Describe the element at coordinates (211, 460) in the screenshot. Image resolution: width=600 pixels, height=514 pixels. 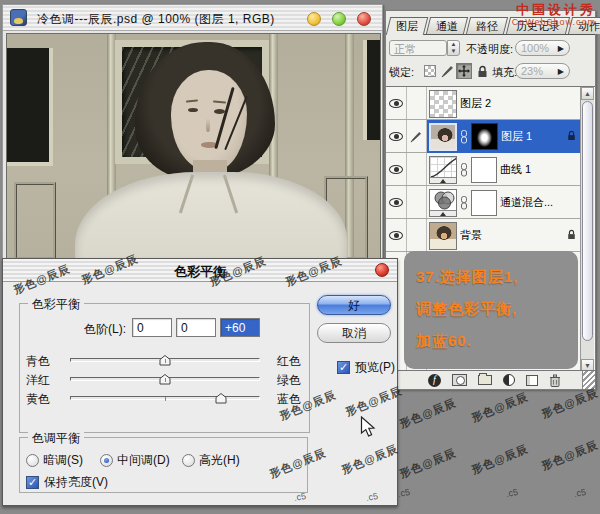
I see `highlights-option: 高光(H)` at that location.